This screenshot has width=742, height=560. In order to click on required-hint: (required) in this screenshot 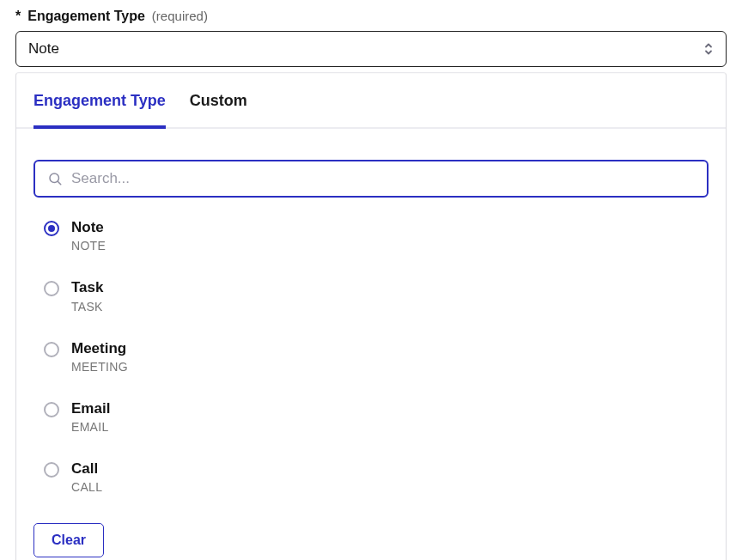, I will do `click(180, 15)`.